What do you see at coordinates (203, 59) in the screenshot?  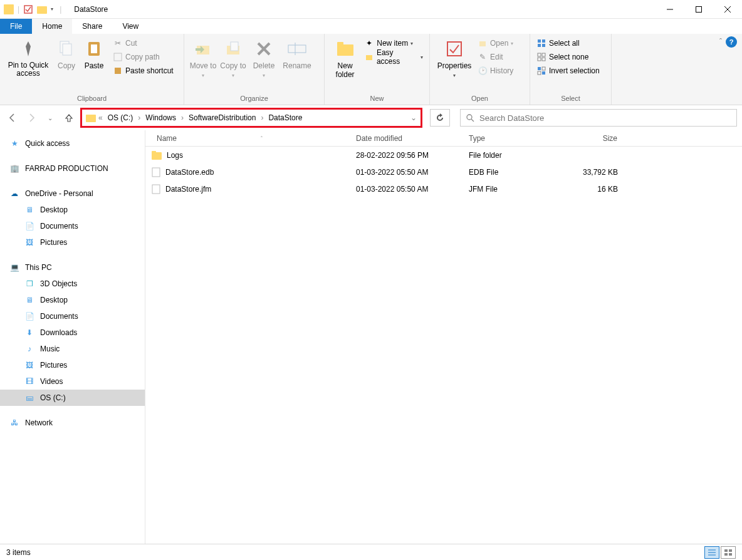 I see `move-to-button: Move to ▾` at bounding box center [203, 59].